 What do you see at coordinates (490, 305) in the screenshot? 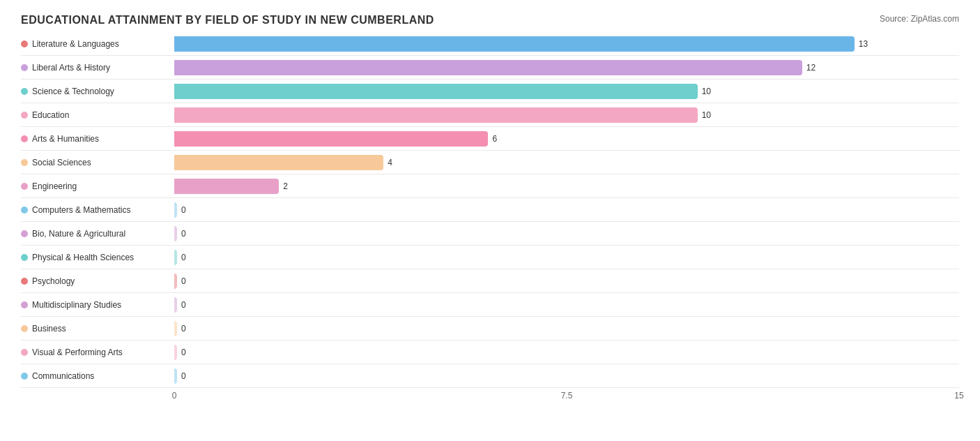
I see `bar-row: Multidisciplinary Studies0` at bounding box center [490, 305].